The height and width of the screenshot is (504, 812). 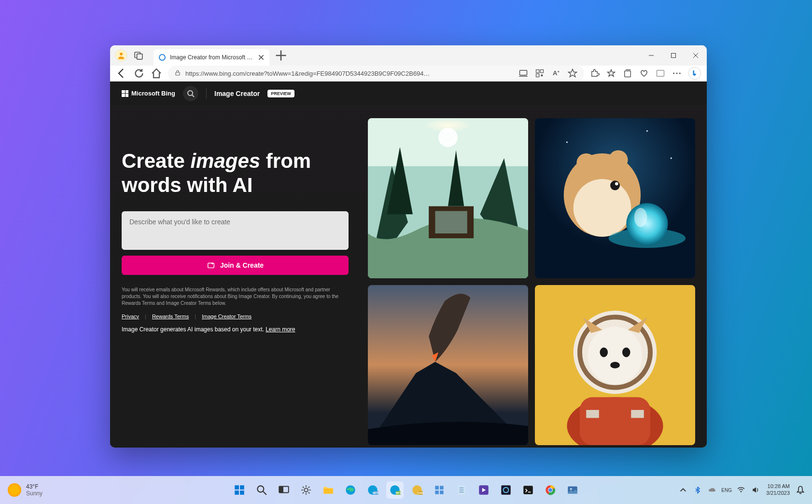 I want to click on edge-app, so click(x=350, y=490).